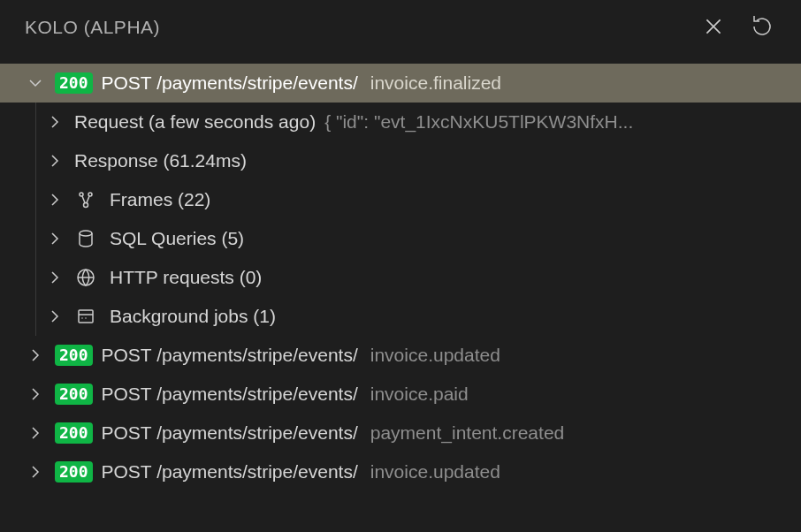 The image size is (801, 532). What do you see at coordinates (436, 83) in the screenshot?
I see `event-name: invoice.finalized` at bounding box center [436, 83].